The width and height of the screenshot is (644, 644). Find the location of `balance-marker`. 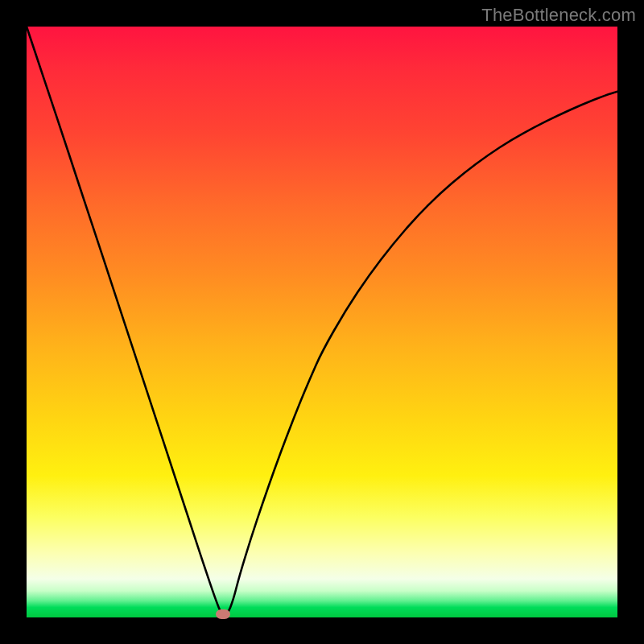

balance-marker is located at coordinates (223, 614).